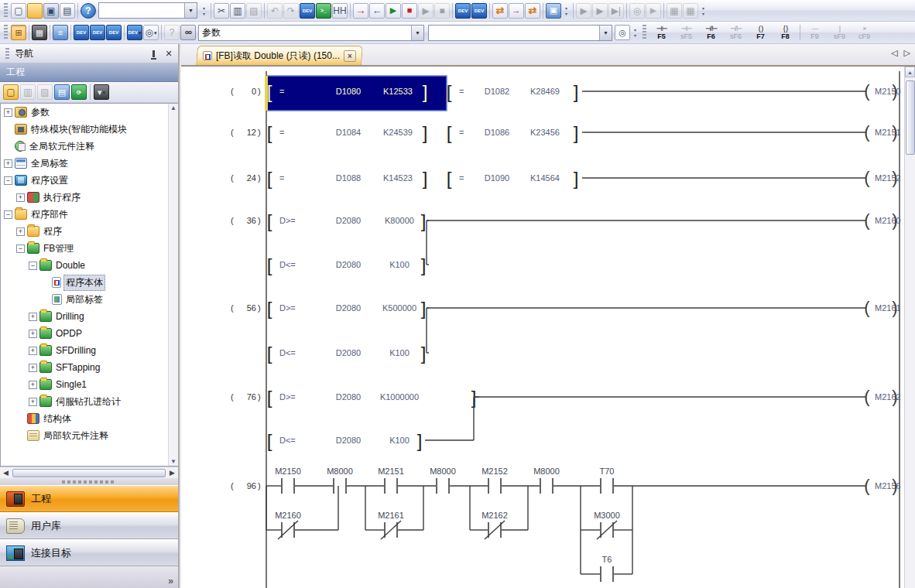 This screenshot has width=915, height=588. I want to click on refresh-icon: ⟳, so click(79, 92).